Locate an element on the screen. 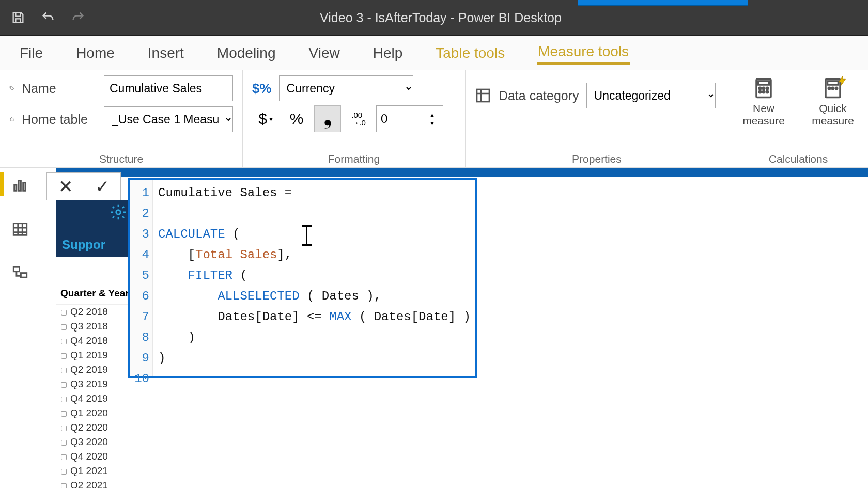 The height and width of the screenshot is (488, 868). model-view-icon is located at coordinates (20, 274).